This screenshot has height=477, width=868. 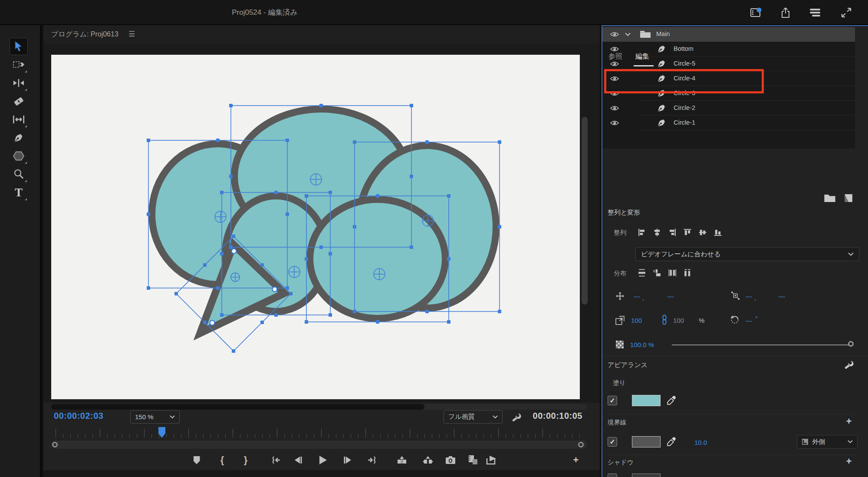 What do you see at coordinates (576, 460) in the screenshot?
I see `button-editor-add: +` at bounding box center [576, 460].